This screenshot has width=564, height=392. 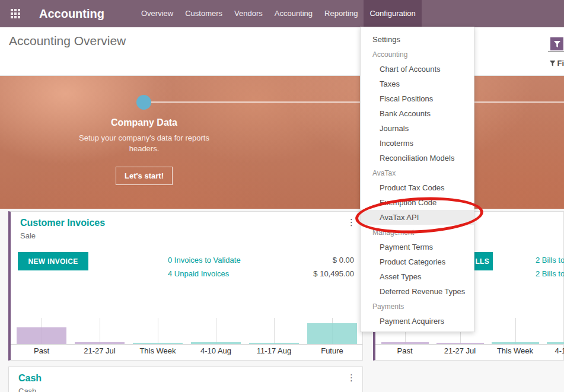 I want to click on menu-item-chart-of-accounts: Chart of Accounts, so click(x=418, y=69).